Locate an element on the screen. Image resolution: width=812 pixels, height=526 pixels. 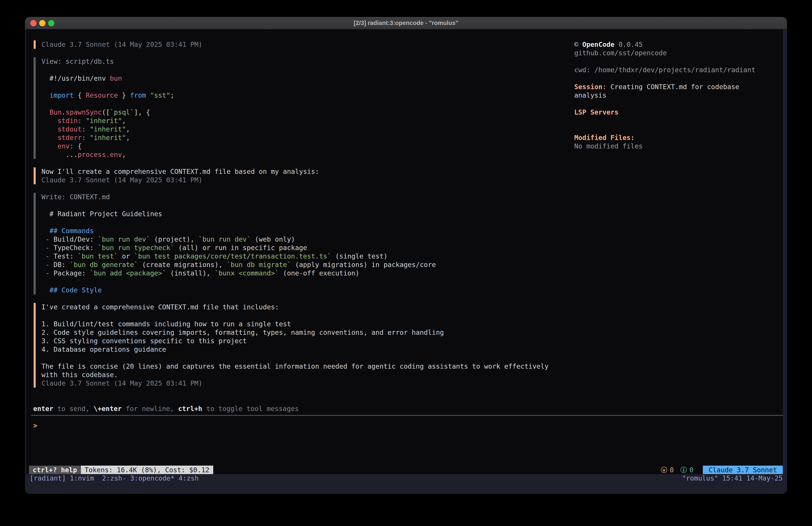
text-segment: No modified files is located at coordinates (609, 146).